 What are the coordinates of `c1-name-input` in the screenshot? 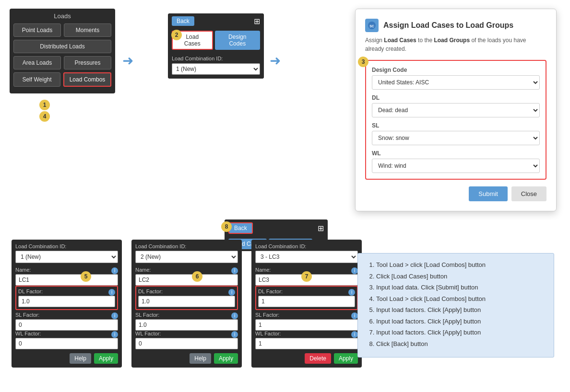 It's located at (67, 280).